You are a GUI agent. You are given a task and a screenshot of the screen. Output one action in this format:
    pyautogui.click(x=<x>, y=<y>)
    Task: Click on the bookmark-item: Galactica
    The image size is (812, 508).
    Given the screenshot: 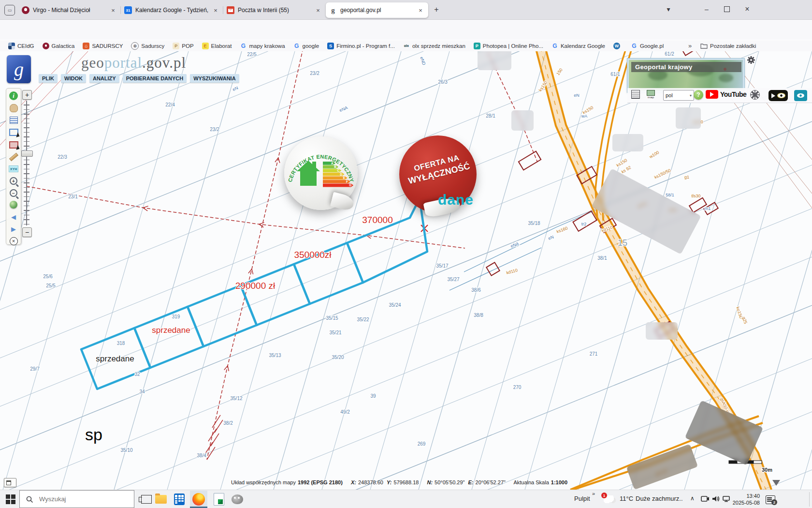 What is the action you would take?
    pyautogui.click(x=59, y=46)
    